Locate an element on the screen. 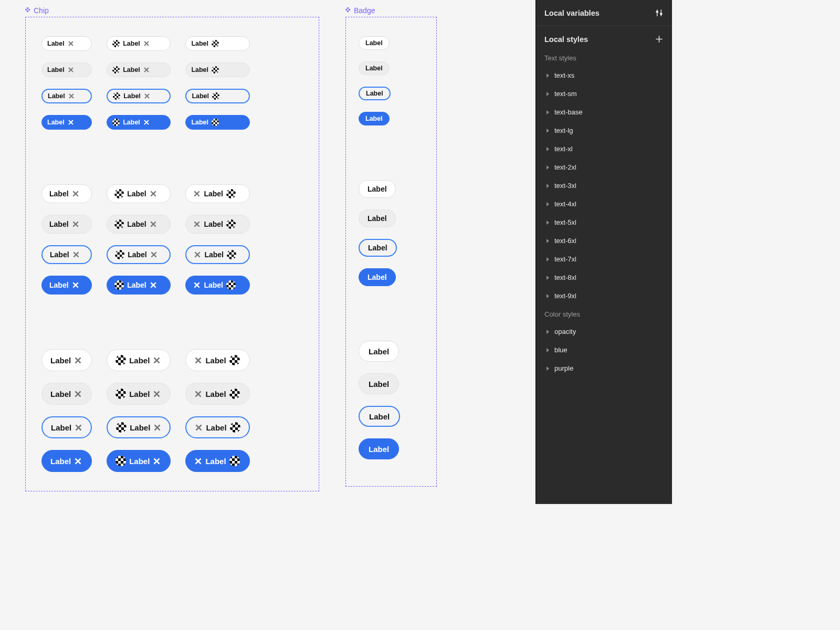  style-item-text-2xl: text-2xl is located at coordinates (604, 167).